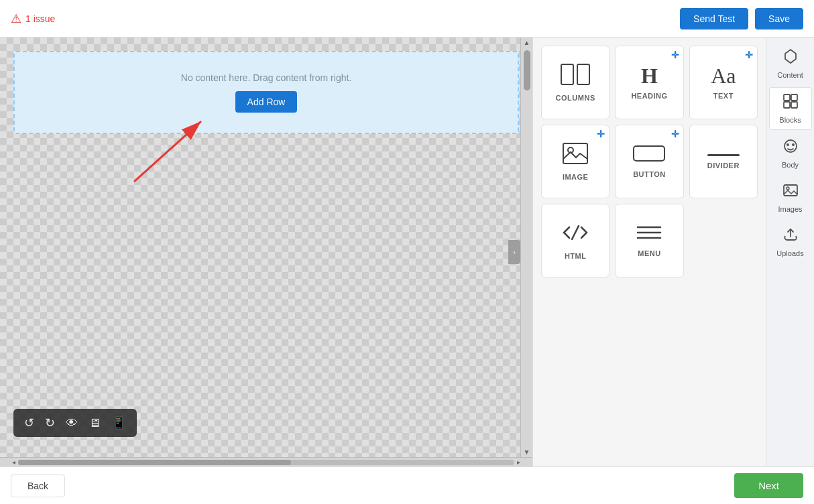  What do you see at coordinates (723, 166) in the screenshot?
I see `block-divider-label: DIVIDER` at bounding box center [723, 166].